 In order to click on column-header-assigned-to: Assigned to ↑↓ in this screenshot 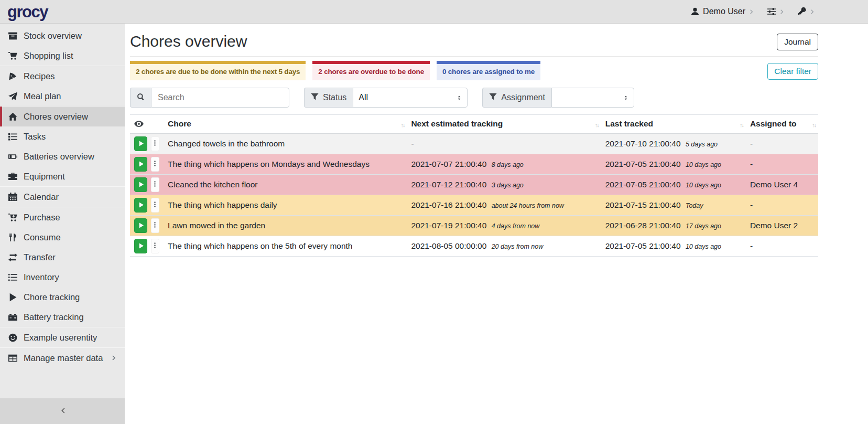, I will do `click(782, 124)`.